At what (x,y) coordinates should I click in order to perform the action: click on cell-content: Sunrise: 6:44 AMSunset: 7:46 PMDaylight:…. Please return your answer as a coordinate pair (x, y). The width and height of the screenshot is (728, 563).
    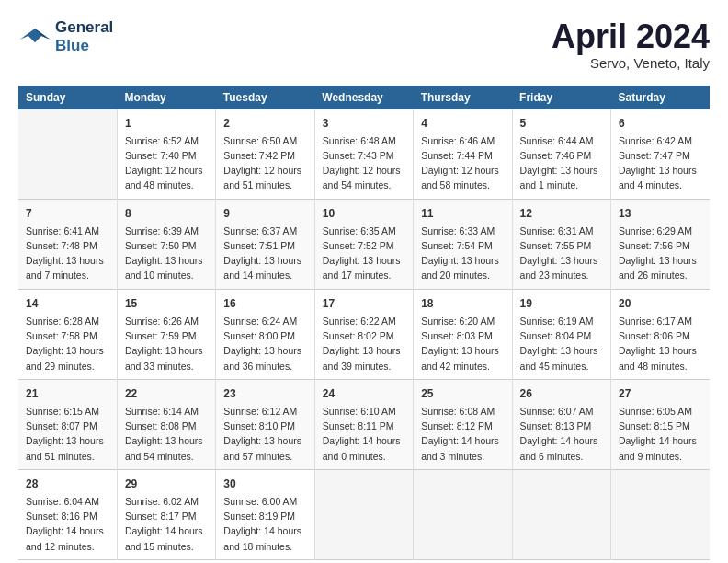
    Looking at the image, I should click on (562, 164).